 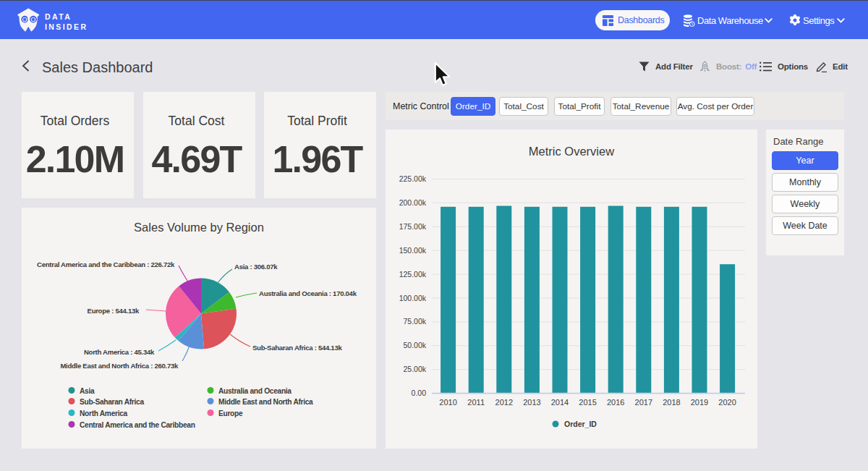 What do you see at coordinates (106, 265) in the screenshot?
I see `svg-text:Central America and the Caribb: Central America and the Caribbean : 226.…` at bounding box center [106, 265].